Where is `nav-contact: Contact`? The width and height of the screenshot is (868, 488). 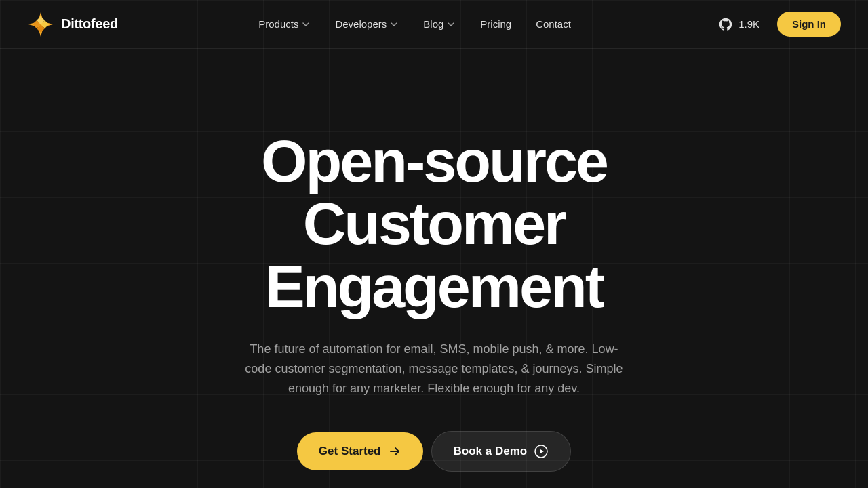
nav-contact: Contact is located at coordinates (553, 24).